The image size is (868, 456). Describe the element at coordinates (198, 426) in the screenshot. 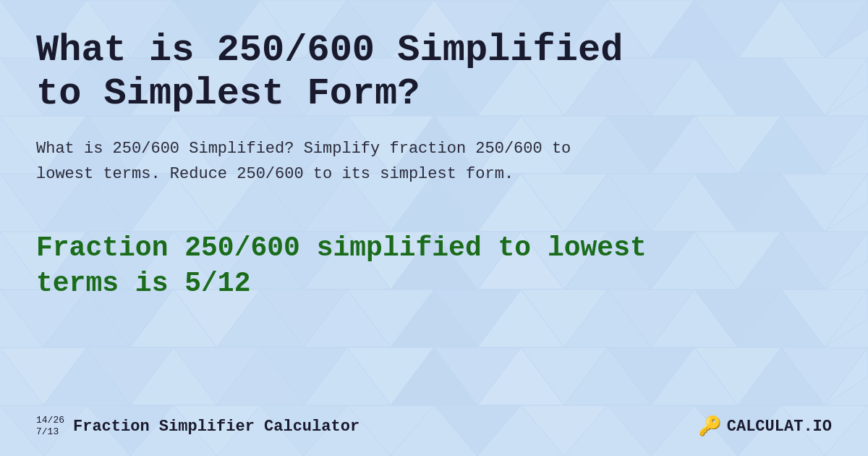

I see `footer-left: 14/26 7/13 Fraction Simplifier Calculato…` at that location.